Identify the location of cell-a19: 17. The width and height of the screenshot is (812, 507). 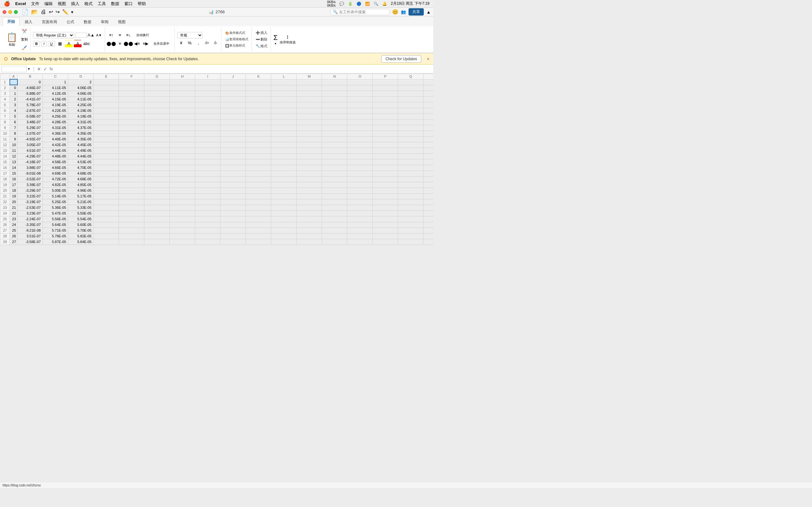
(13, 184).